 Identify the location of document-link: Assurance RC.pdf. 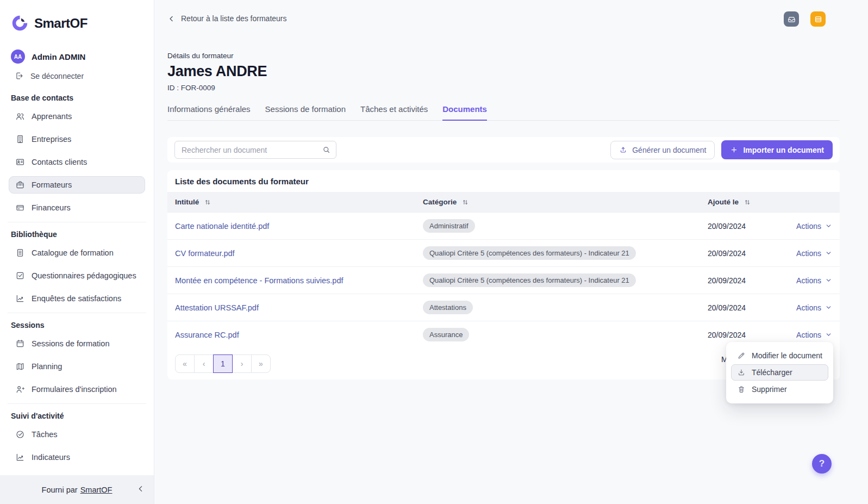
(207, 335).